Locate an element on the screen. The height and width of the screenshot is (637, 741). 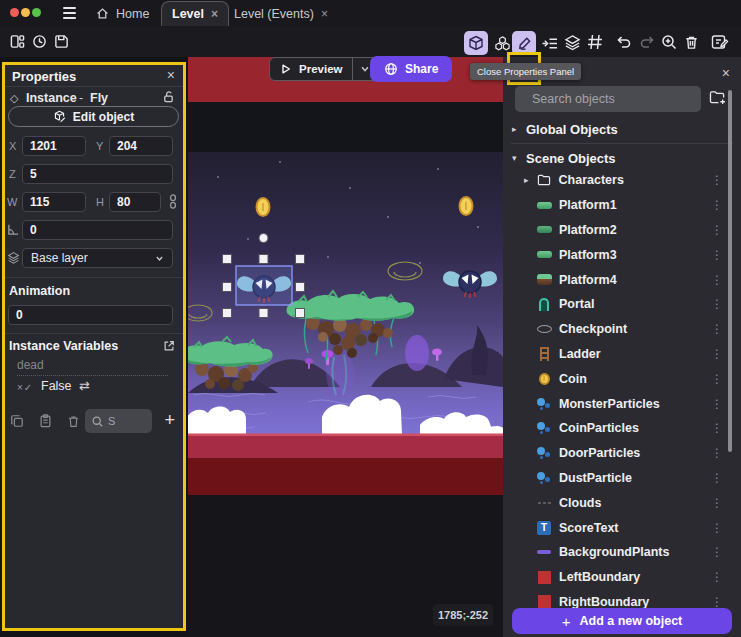
object-item-characters: ▸ Characters ⋮ is located at coordinates (619, 180).